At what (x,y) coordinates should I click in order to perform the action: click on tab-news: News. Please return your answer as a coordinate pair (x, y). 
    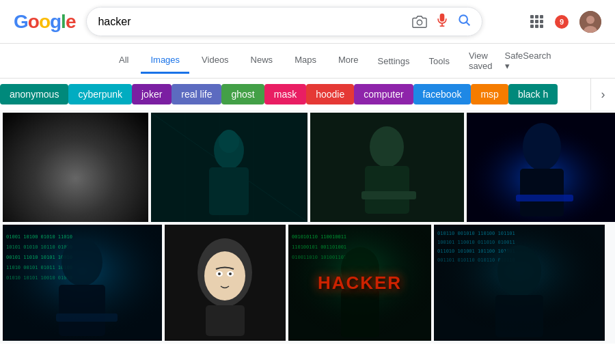
    Looking at the image, I should click on (262, 61).